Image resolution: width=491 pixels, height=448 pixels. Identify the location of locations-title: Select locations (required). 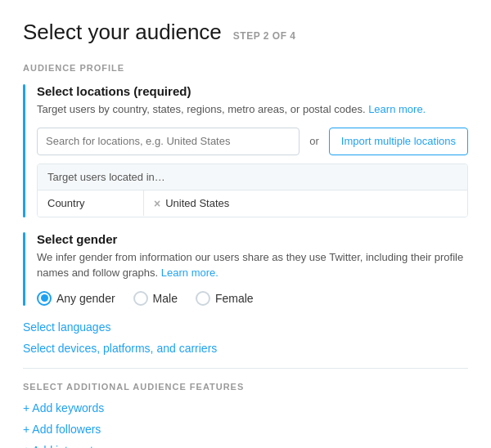
(252, 92).